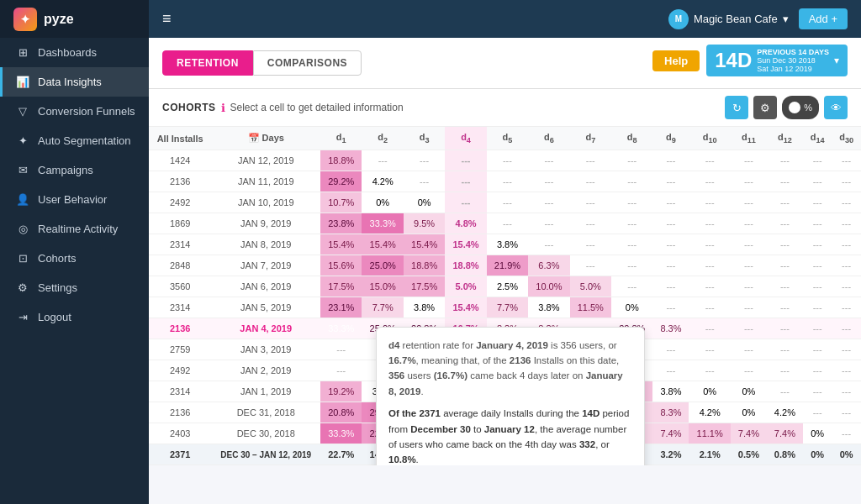  Describe the element at coordinates (504, 223) in the screenshot. I see `table-row: 1869 JAN 9, 2019 23.8%33.3%9.5%4.8%-----…` at that location.